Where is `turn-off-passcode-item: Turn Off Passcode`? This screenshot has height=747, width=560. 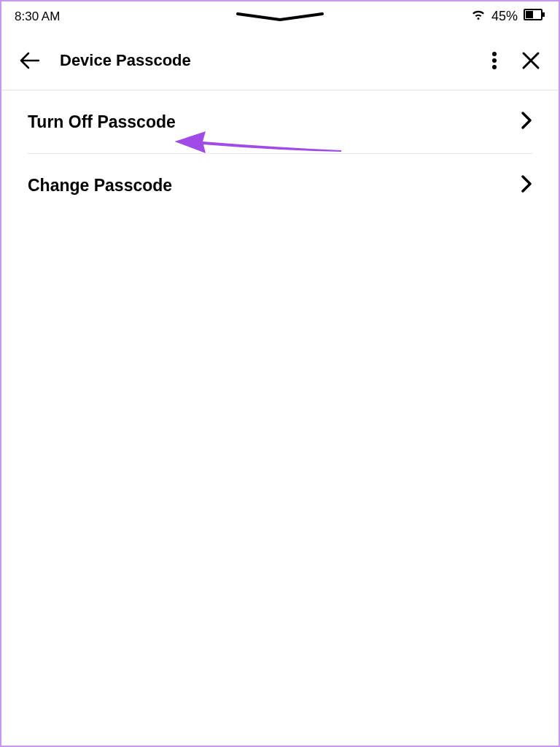
turn-off-passcode-item: Turn Off Passcode is located at coordinates (280, 122).